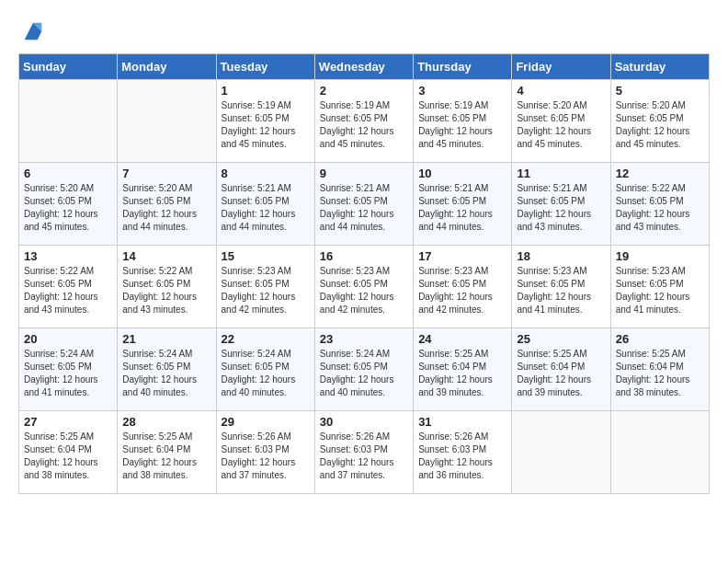  I want to click on calendar-week-row: 27Sunrise: 5:25 AM Sunset: 6:04 PM Dayli…, so click(364, 453).